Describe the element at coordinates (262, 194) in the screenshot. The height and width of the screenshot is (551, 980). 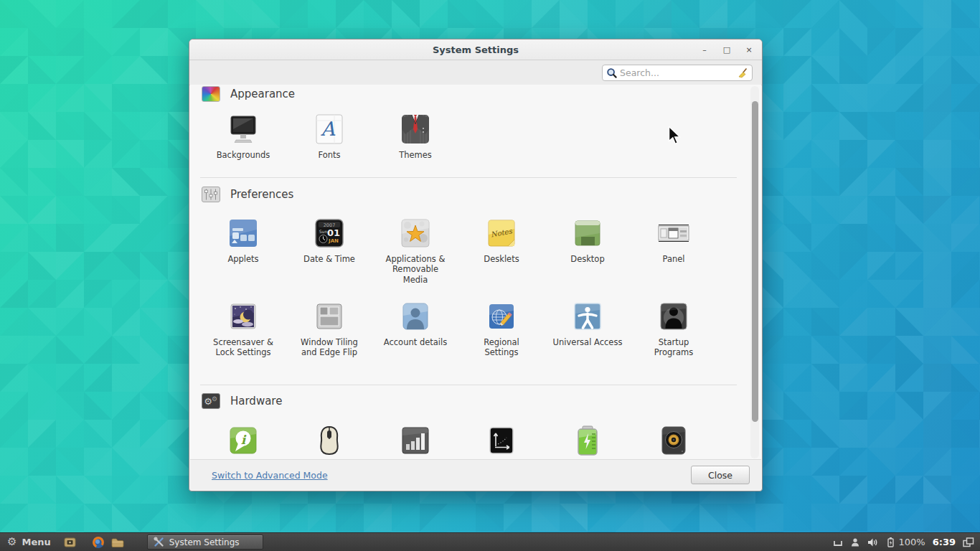
I see `section-title: Preferences` at that location.